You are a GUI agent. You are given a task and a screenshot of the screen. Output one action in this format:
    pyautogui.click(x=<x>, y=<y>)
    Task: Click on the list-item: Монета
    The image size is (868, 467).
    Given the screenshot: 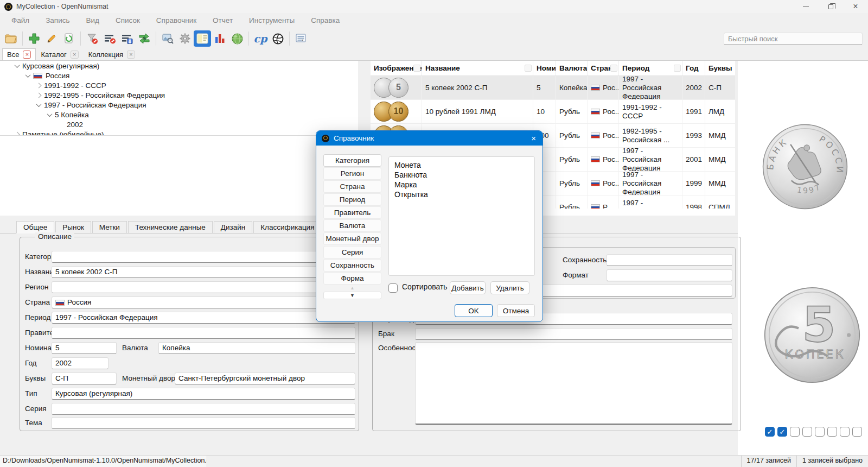 What is the action you would take?
    pyautogui.click(x=462, y=165)
    